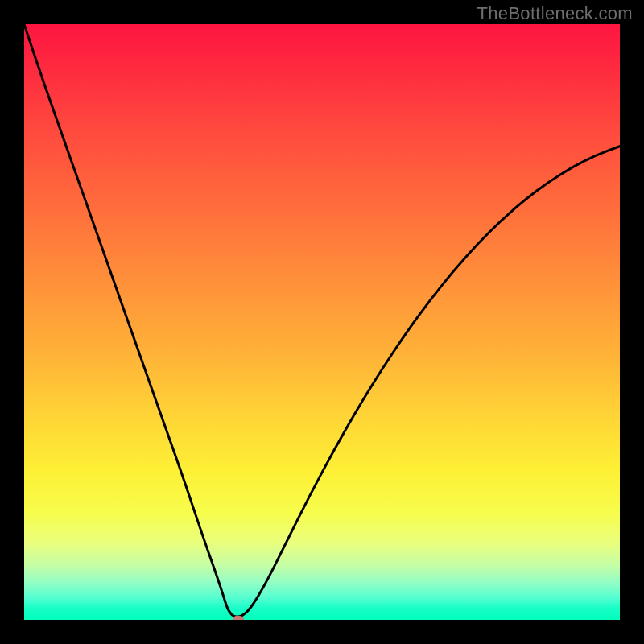 Image resolution: width=644 pixels, height=644 pixels. What do you see at coordinates (238, 618) in the screenshot?
I see `optimum-marker` at bounding box center [238, 618].